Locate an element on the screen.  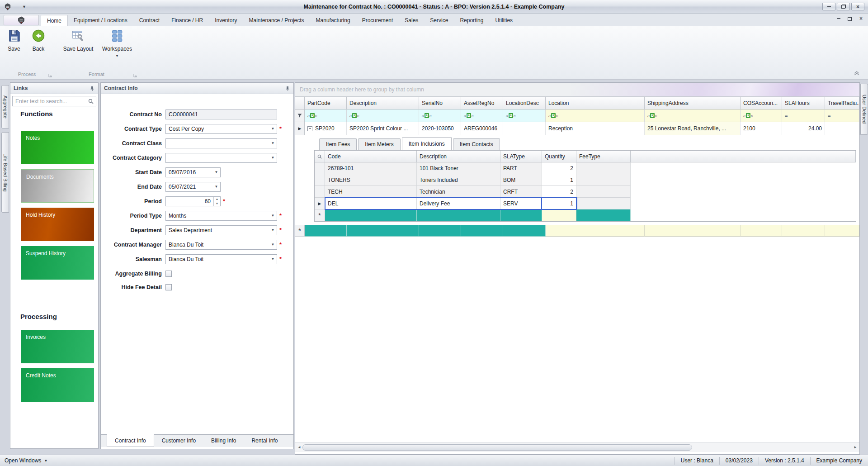
back-button: Back is located at coordinates (38, 41).